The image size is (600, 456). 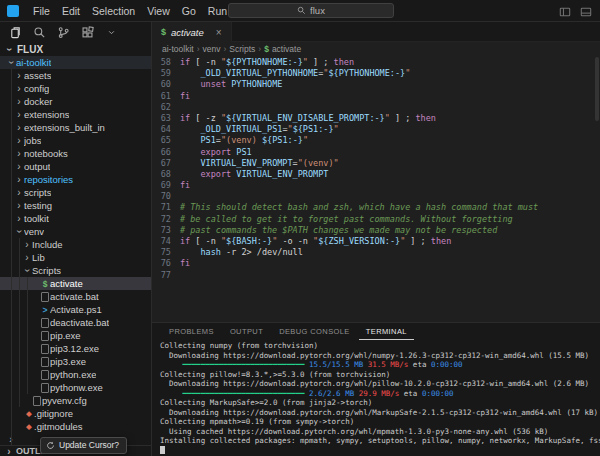 I want to click on panel-tab-debug-console: DEBUG CONSOLE, so click(x=314, y=332).